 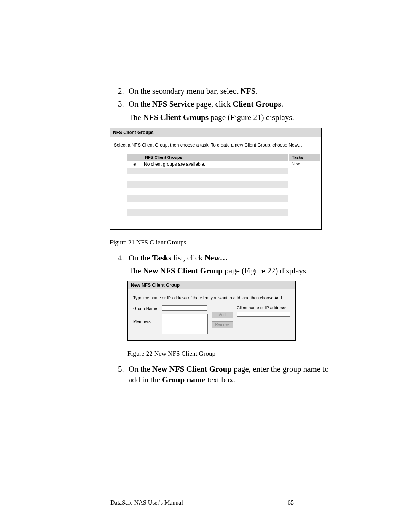 What do you see at coordinates (202, 503) in the screenshot?
I see `page-footer: DataSafe NAS User's Manual 65` at bounding box center [202, 503].